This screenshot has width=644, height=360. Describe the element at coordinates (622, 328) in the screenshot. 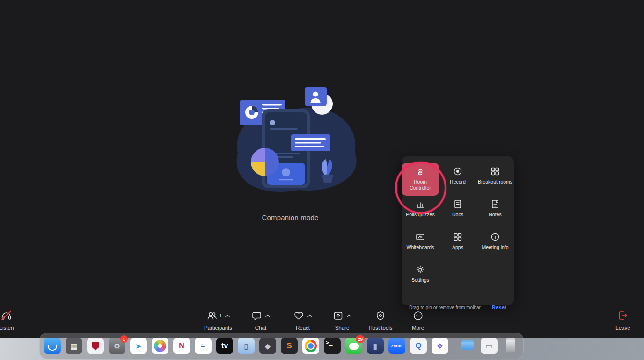

I see `toolbar-label: Leave` at that location.